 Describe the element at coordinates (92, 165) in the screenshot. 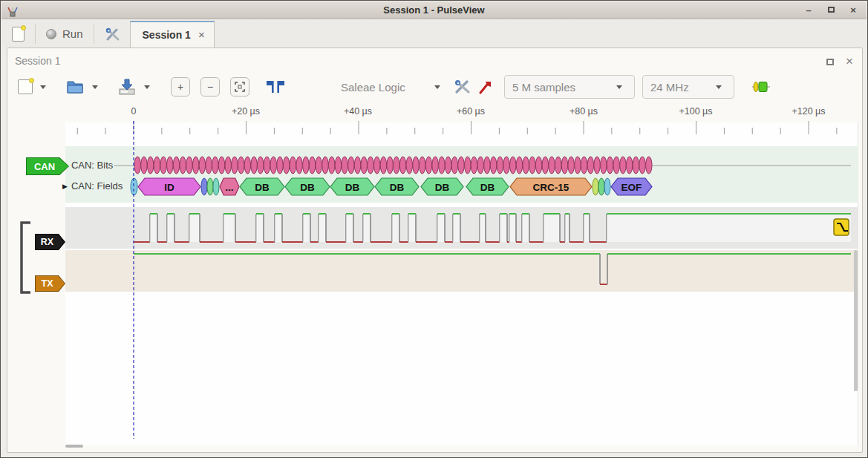

I see `decode-row-bits-label: CAN: Bits` at that location.